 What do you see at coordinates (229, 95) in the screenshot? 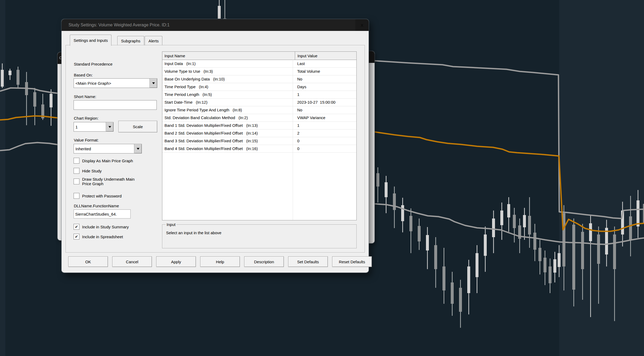
I see `input-name-cell: Time Period Length (In:5)` at bounding box center [229, 95].